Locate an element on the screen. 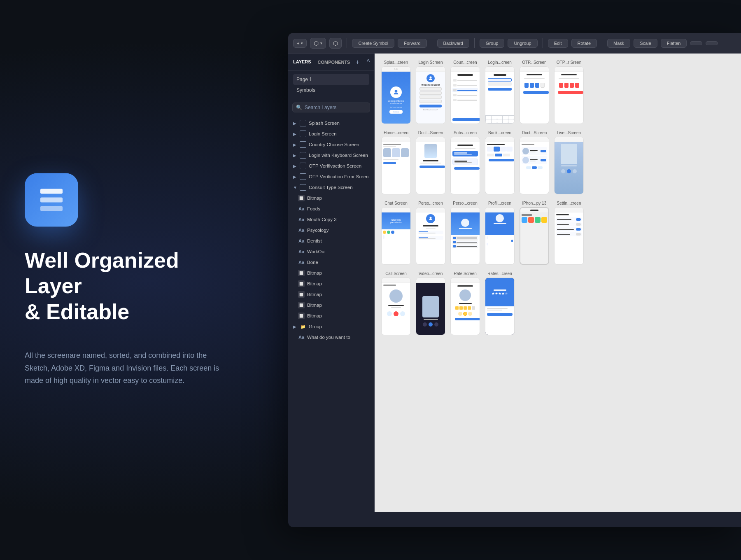 The width and height of the screenshot is (741, 560). screen-country: Coun...creen is located at coordinates (465, 92).